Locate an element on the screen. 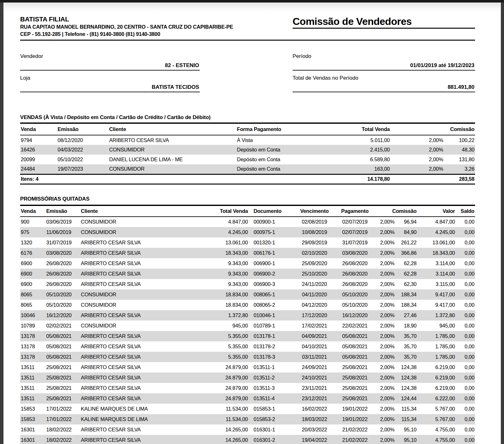 This screenshot has height=444, width=504. table-row: 1351125/08/2021ARIBERTO CESAR SILVA24.87… is located at coordinates (248, 399).